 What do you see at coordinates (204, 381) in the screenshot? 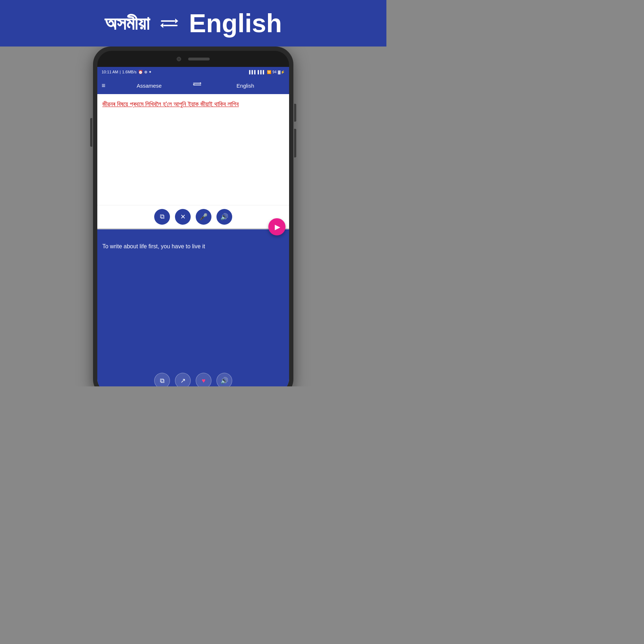
I see `heart-icon: ♥` at bounding box center [204, 381].